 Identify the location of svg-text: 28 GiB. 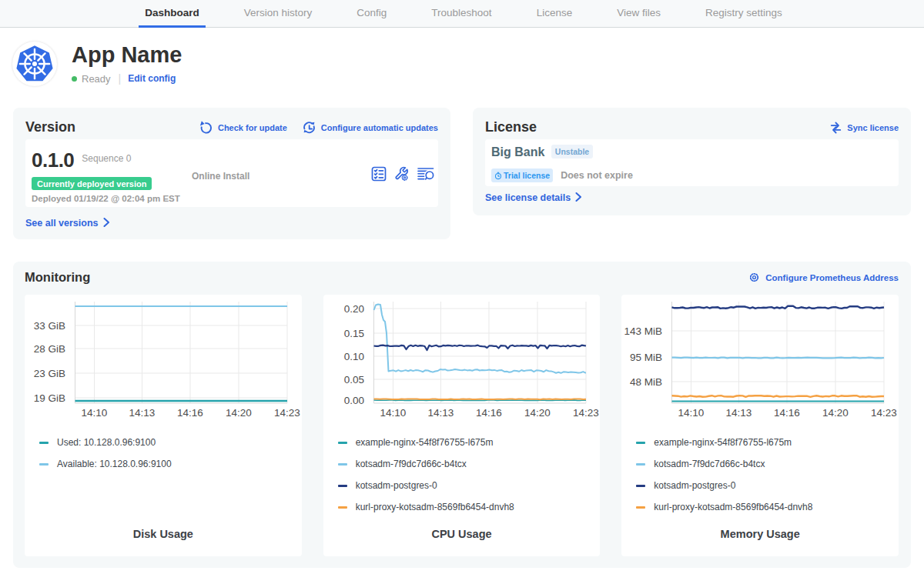
(49, 349).